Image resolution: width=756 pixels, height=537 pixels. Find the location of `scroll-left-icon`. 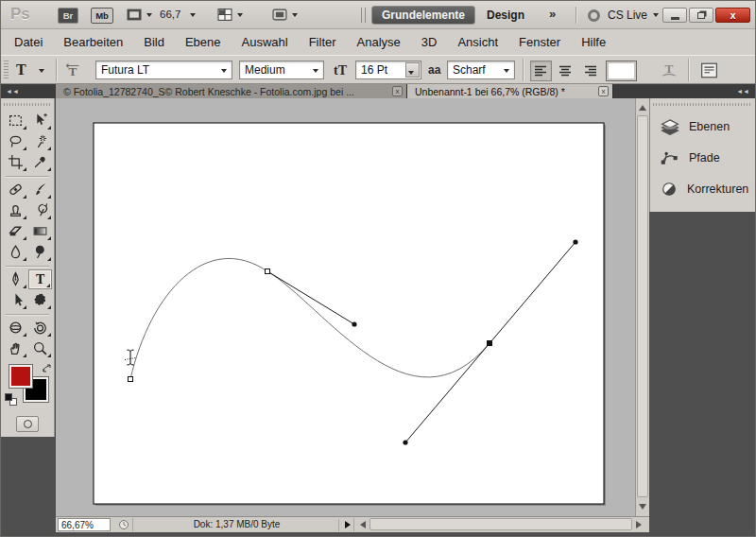

scroll-left-icon is located at coordinates (363, 525).